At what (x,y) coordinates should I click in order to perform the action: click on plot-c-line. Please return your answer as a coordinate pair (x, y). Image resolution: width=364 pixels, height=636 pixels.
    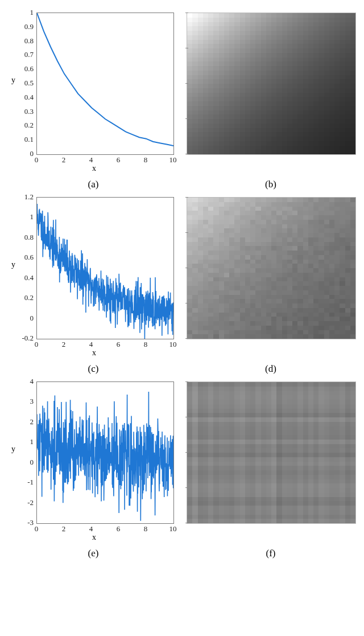
    Looking at the image, I should click on (105, 268).